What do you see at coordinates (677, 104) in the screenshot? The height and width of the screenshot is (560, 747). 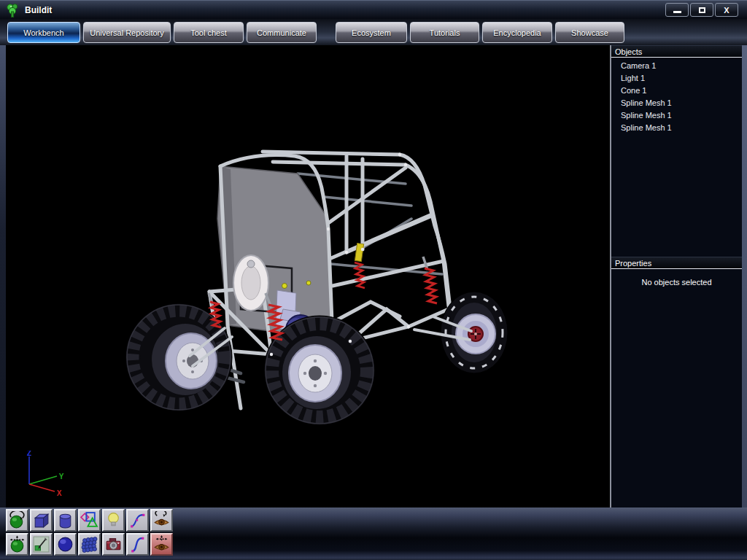 I see `object-item-spline-mesh-1a: Spline Mesh 1` at bounding box center [677, 104].